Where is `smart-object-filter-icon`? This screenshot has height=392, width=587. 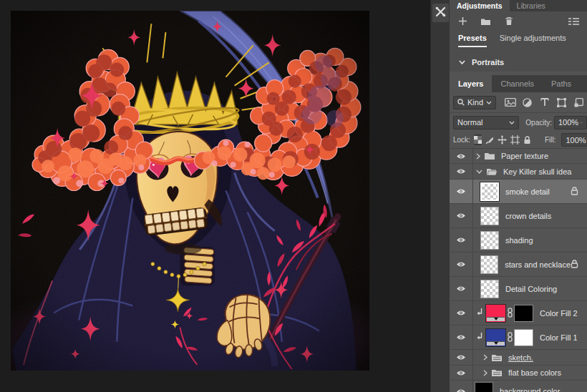 smart-object-filter-icon is located at coordinates (578, 103).